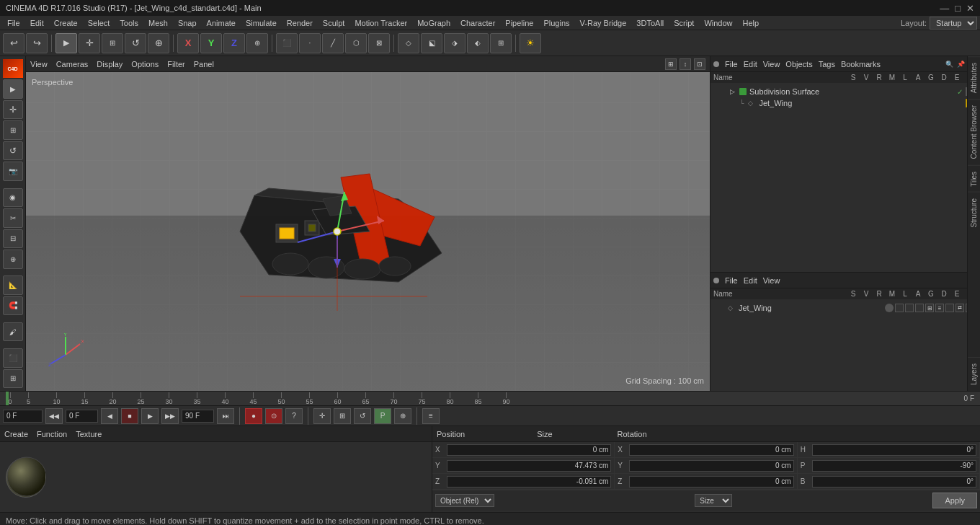 The height and width of the screenshot is (525, 980). What do you see at coordinates (66, 23) in the screenshot?
I see `menu-create: Create` at bounding box center [66, 23].